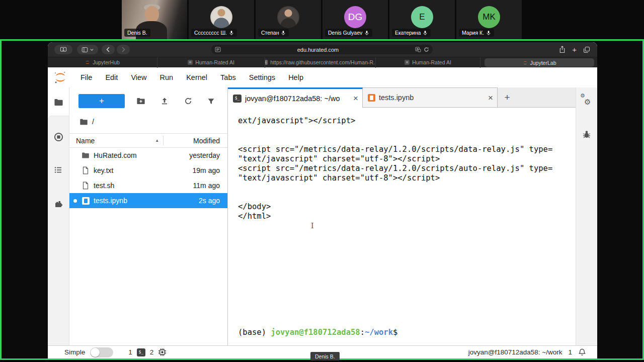 This screenshot has width=644, height=362. I want to click on translate-icon, so click(418, 49).